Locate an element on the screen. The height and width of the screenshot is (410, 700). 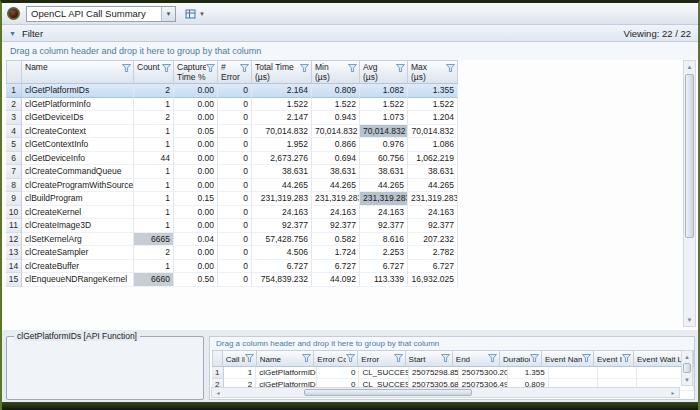
scroll-right-arrow: ► is located at coordinates (673, 392).